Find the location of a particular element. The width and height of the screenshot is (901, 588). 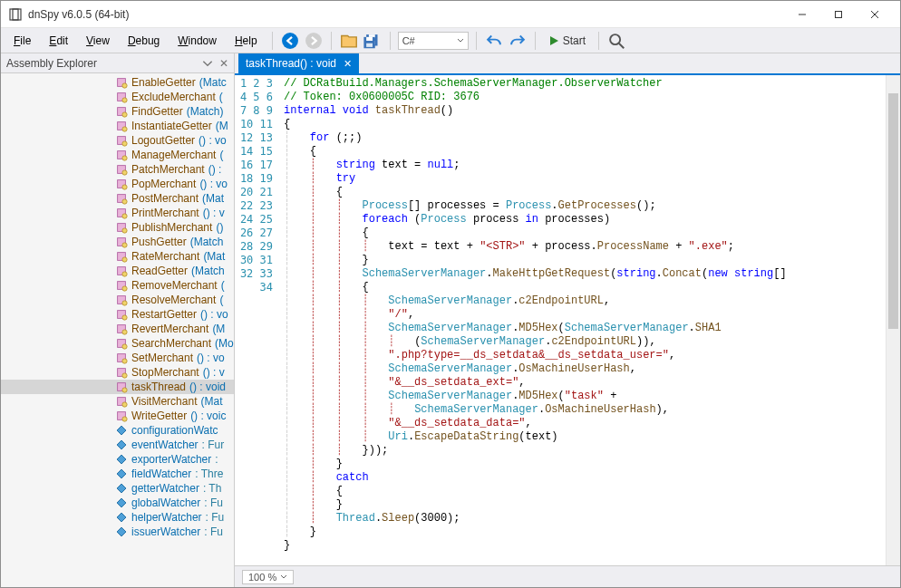

tree-item-signature: (Matc is located at coordinates (213, 82).